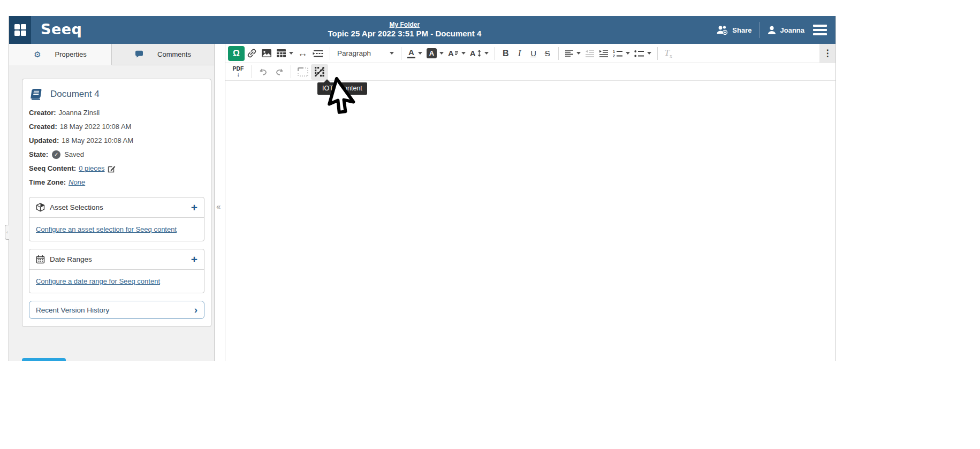 This screenshot has width=980, height=449. What do you see at coordinates (621, 54) in the screenshot?
I see `numbered-list-button: 1 2` at bounding box center [621, 54].